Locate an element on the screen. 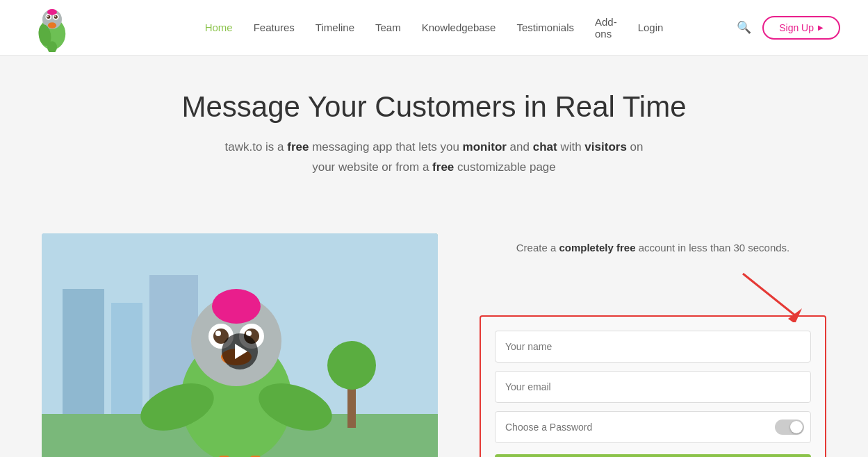 Image resolution: width=868 pixels, height=457 pixels. nav-addons: Add-ons is located at coordinates (606, 28).